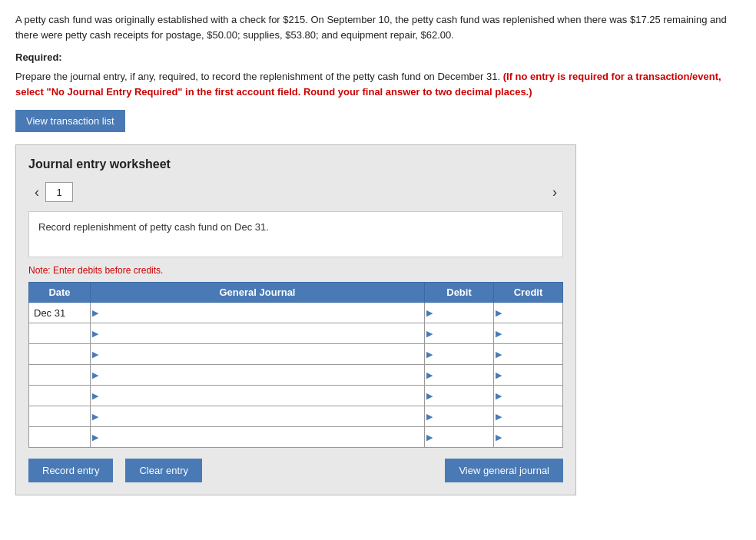  Describe the element at coordinates (499, 313) in the screenshot. I see `credit-arrow-icon-0: ▶` at that location.